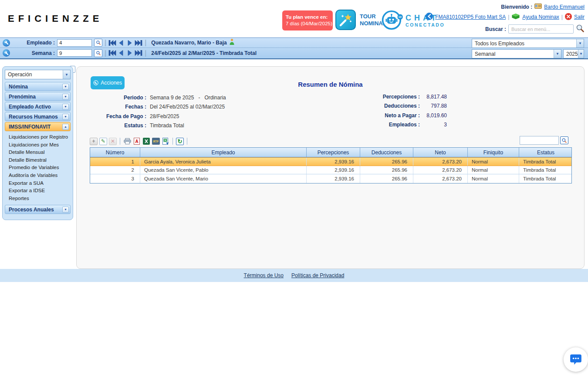  Describe the element at coordinates (568, 17) in the screenshot. I see `logout-icon` at that location.